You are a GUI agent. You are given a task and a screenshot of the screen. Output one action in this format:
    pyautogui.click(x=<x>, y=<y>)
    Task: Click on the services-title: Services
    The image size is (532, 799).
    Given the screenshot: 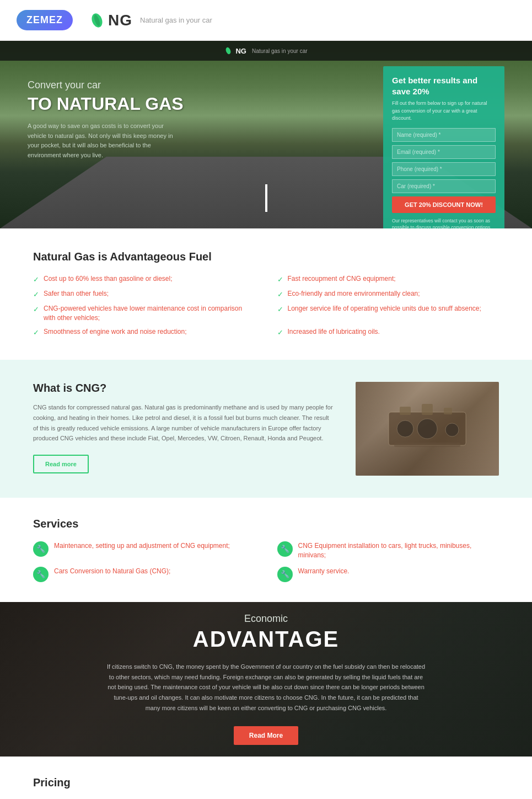 What is the action you would take?
    pyautogui.click(x=266, y=524)
    